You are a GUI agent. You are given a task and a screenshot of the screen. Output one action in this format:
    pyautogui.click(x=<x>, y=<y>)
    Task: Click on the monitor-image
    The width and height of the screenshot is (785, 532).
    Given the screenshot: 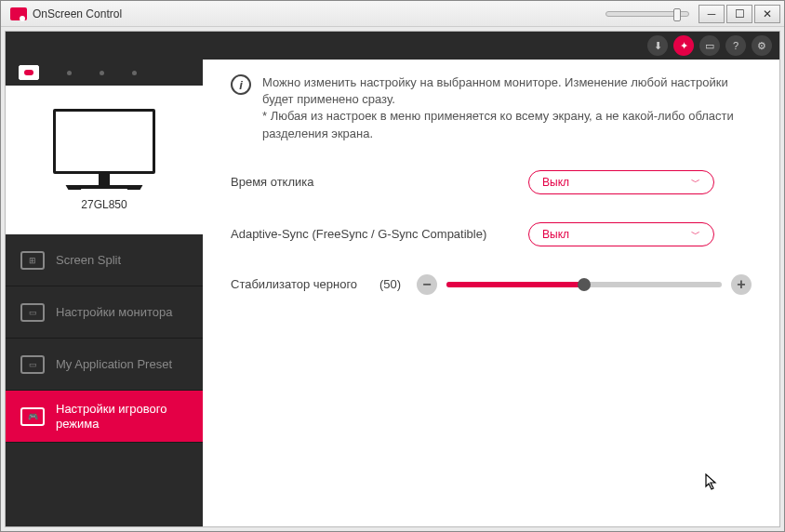 What is the action you would take?
    pyautogui.click(x=104, y=149)
    